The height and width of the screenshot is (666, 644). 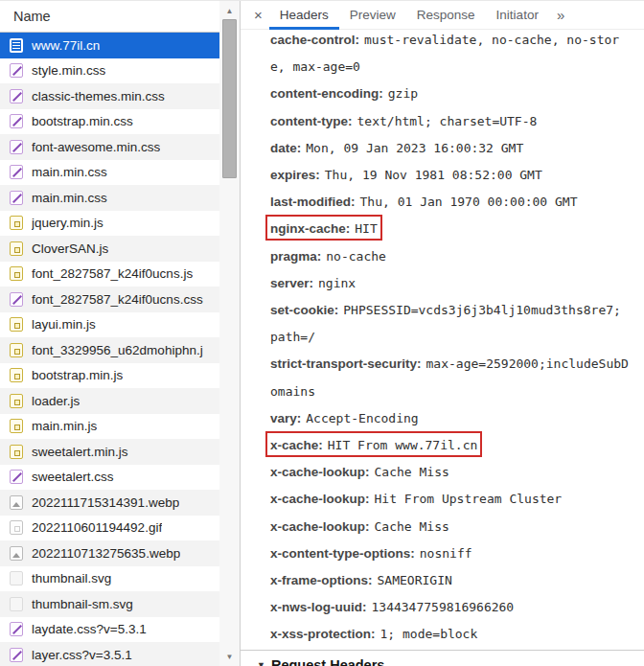 What do you see at coordinates (448, 121) in the screenshot?
I see `header-value: text/html; charset=UTF-8` at bounding box center [448, 121].